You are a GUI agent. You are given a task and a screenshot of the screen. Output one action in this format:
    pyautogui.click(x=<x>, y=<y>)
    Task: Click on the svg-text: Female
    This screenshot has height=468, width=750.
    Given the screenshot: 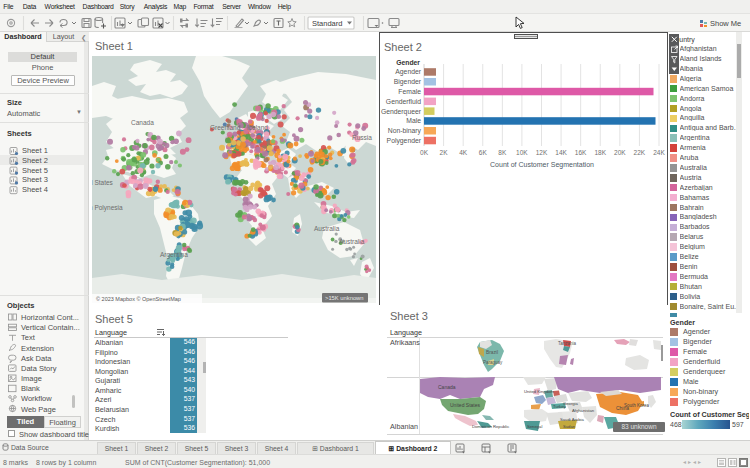 What is the action you would take?
    pyautogui.click(x=410, y=92)
    